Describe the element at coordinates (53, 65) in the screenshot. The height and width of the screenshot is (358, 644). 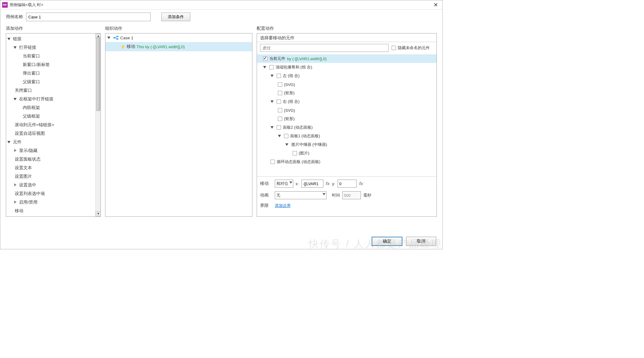
I see `tree-new-window: 新窗口/新标签` at that location.